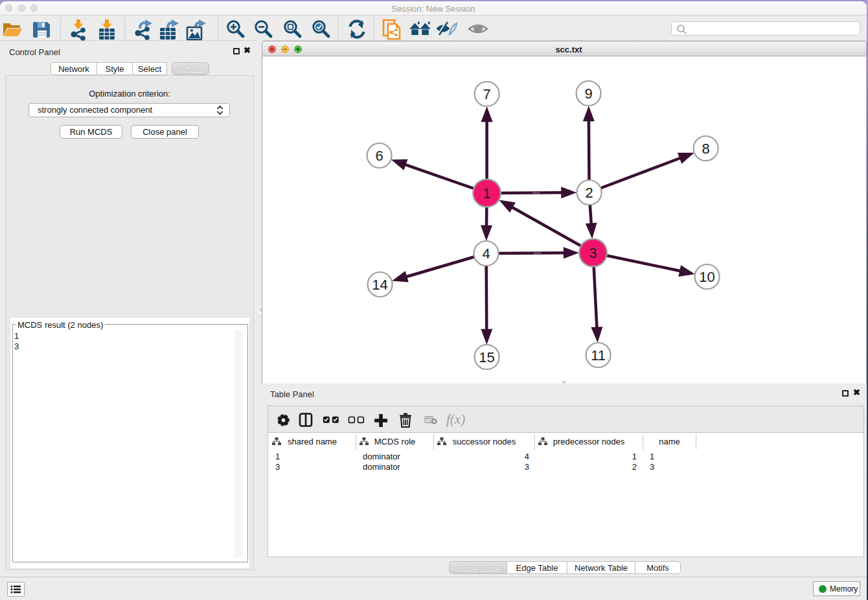 The width and height of the screenshot is (868, 600). What do you see at coordinates (486, 95) in the screenshot?
I see `svg-text: 7` at bounding box center [486, 95].